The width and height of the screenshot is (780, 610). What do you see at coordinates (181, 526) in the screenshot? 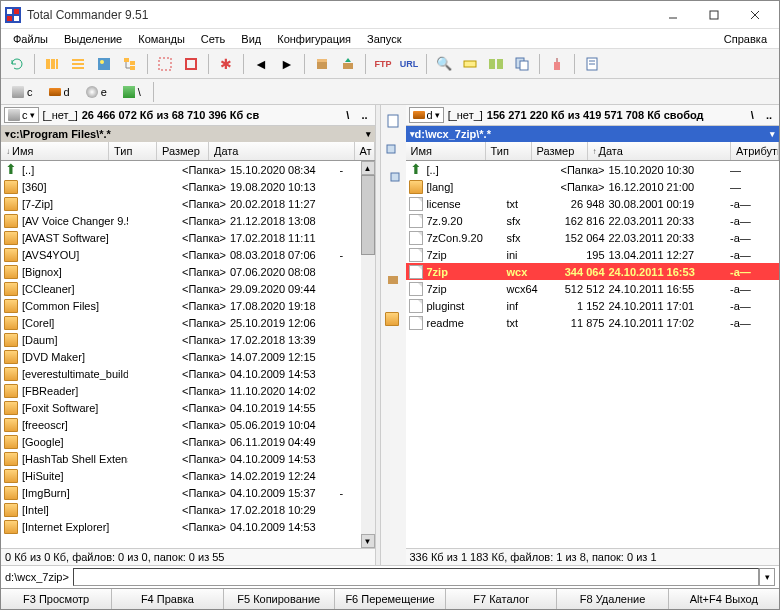
I see `list-item: [Internet Explorer]<Папка>04.10.2009 14:…` at bounding box center [181, 526].